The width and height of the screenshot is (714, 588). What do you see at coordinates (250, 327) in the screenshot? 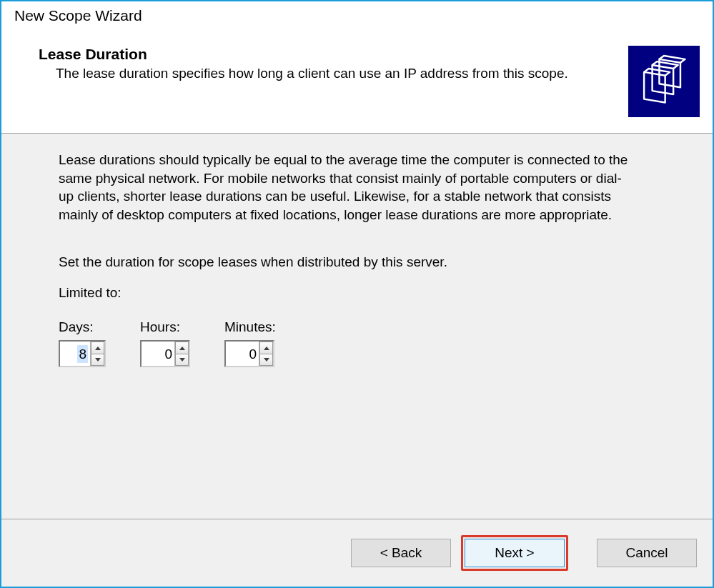
I see `minutes-label: Minutes:` at bounding box center [250, 327].